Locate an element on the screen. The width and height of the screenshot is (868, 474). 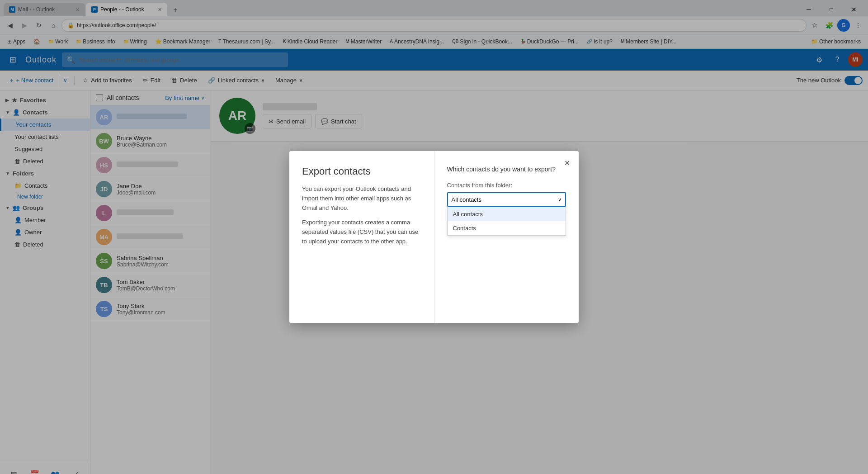
dropdown-item-all-contacts: All contacts is located at coordinates (507, 214).